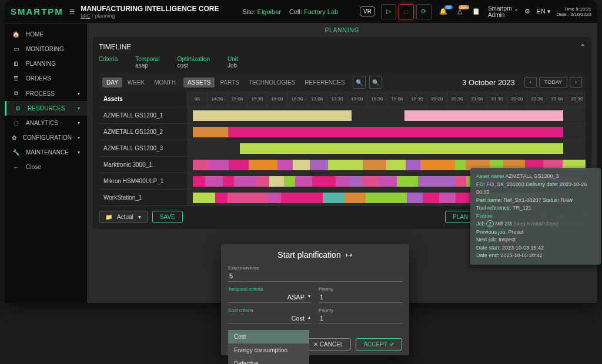  What do you see at coordinates (168, 217) in the screenshot?
I see `save-button: SAVE` at bounding box center [168, 217].